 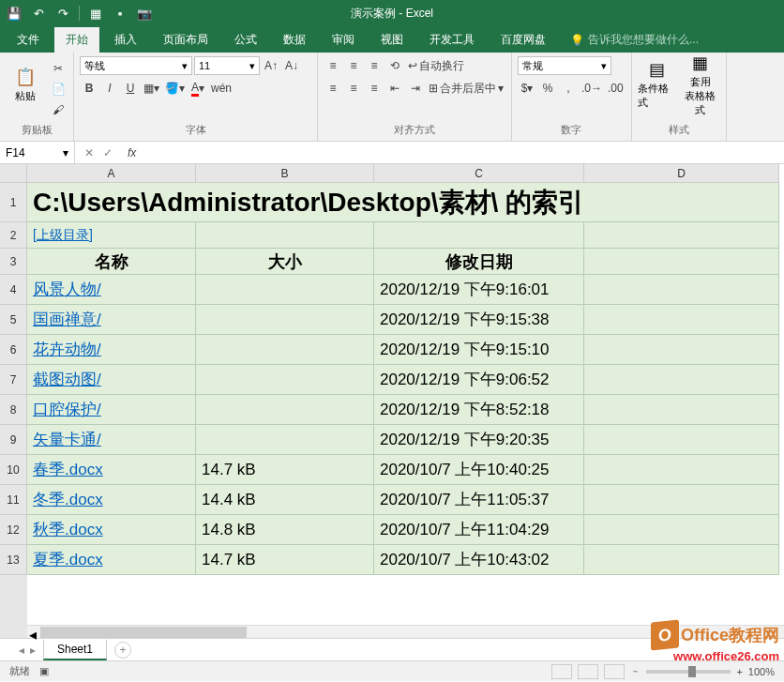 I want to click on cell-d11, so click(x=682, y=500).